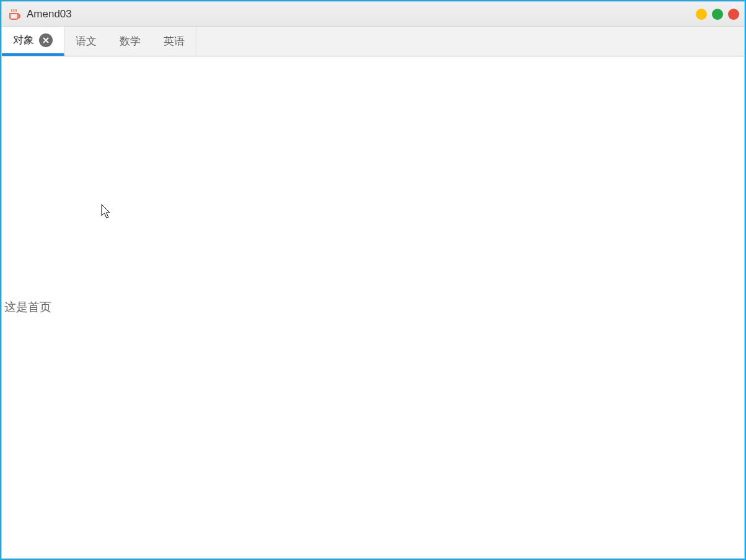 The image size is (746, 560). Describe the element at coordinates (130, 41) in the screenshot. I see `tab-math: 数学` at that location.